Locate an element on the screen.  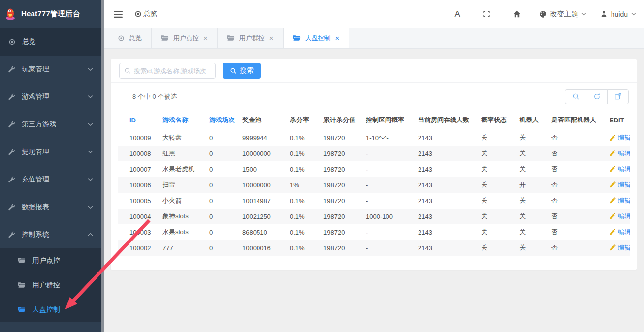
column-header: ID is located at coordinates (140, 120).